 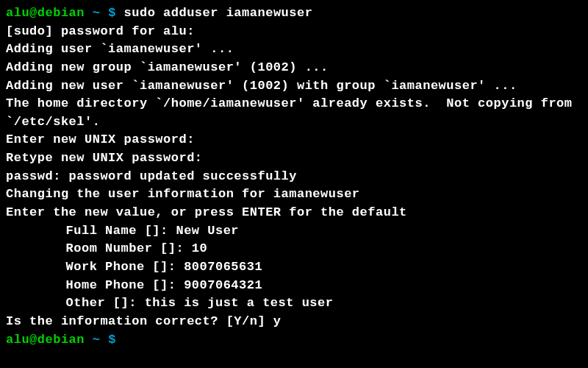 I want to click on output-other: Other []: this is just a test user, so click(x=294, y=303).